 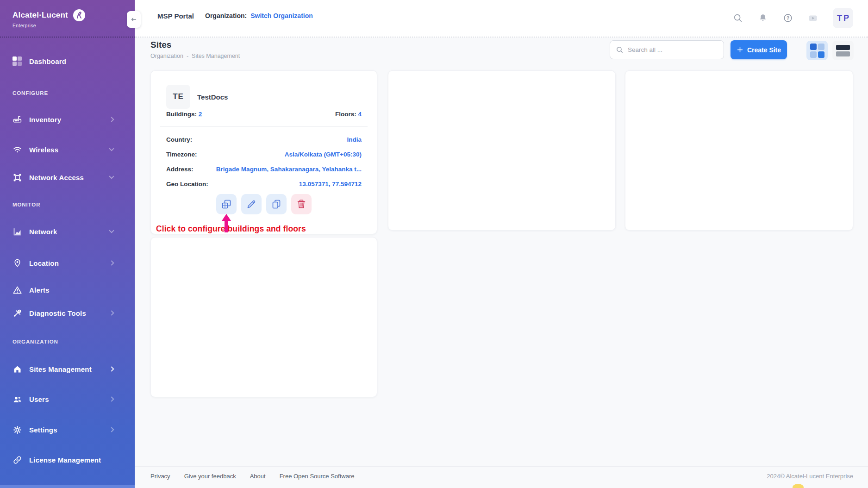 I want to click on tools-icon, so click(x=18, y=313).